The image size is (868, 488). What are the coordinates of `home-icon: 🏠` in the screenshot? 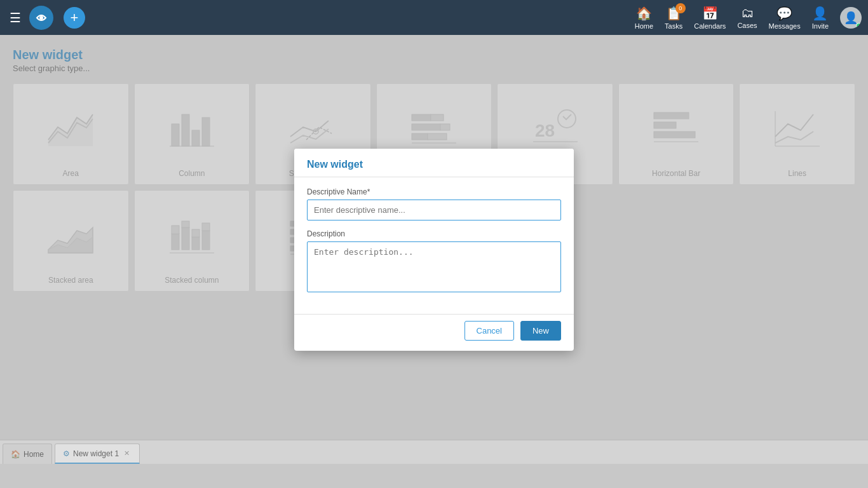 It's located at (644, 13).